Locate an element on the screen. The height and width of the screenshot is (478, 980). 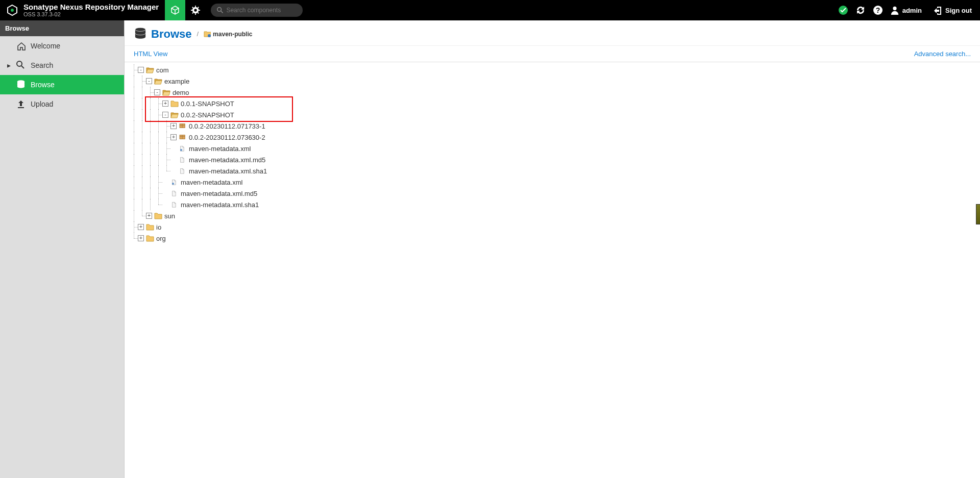
logo-block: Sonatype Nexus Repository Manager OSS 3.… is located at coordinates (83, 10).